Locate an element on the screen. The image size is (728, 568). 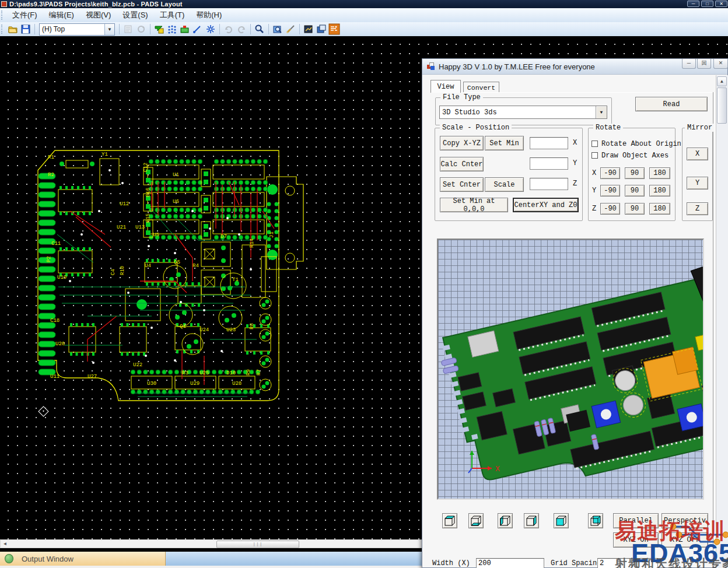
rotate-z-neg90-button: -90 is located at coordinates (610, 209).